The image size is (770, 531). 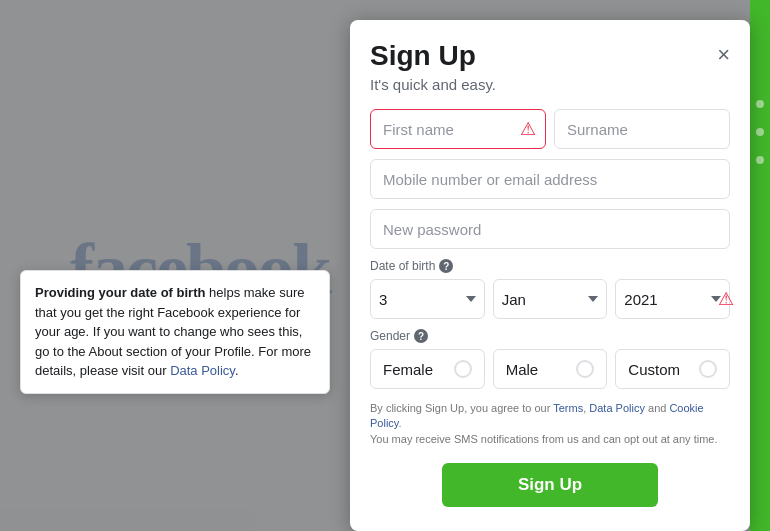 I want to click on gender-female-option: Female, so click(x=428, y=369).